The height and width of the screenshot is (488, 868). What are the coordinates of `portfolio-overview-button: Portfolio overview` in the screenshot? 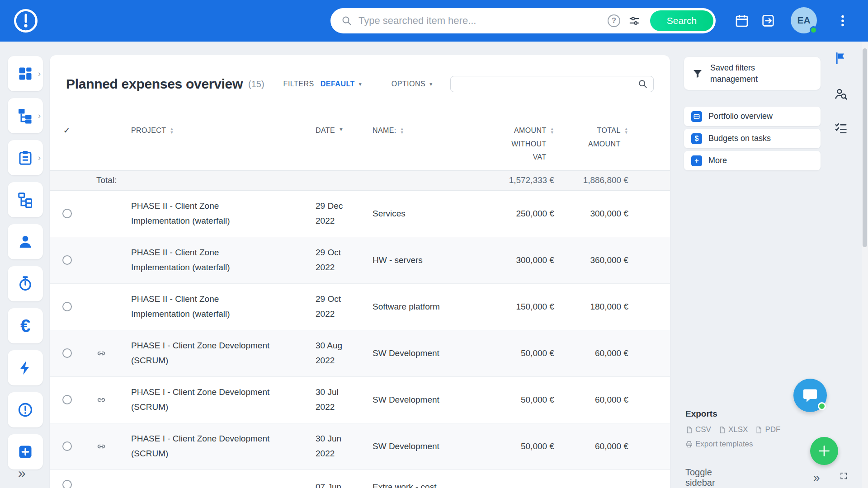 It's located at (752, 117).